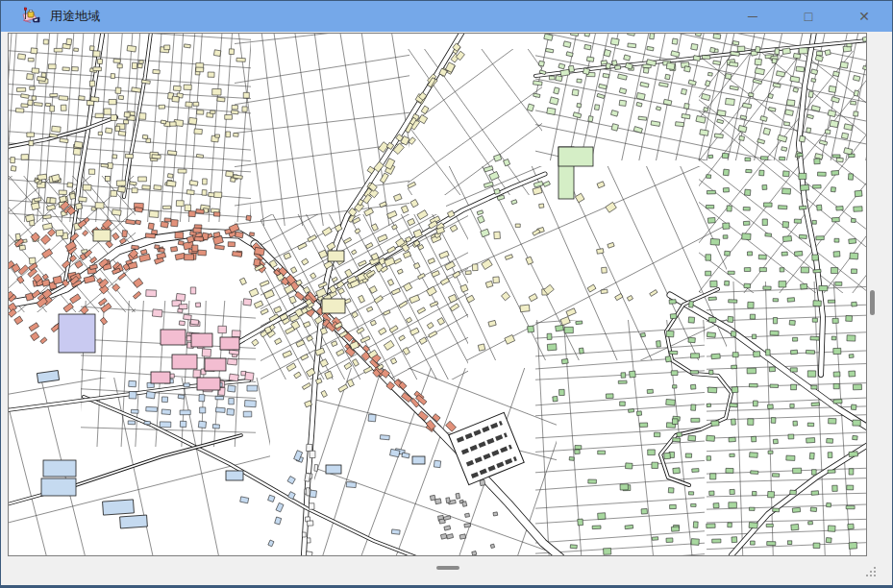 Image resolution: width=893 pixels, height=588 pixels. I want to click on v-scrollbar-thumb, so click(873, 303).